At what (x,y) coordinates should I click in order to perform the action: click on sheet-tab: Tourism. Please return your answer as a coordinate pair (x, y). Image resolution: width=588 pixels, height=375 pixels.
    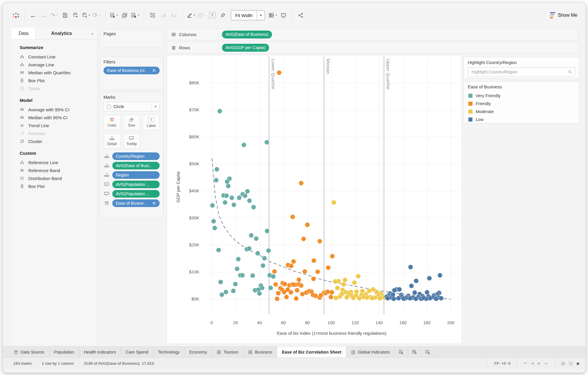
    Looking at the image, I should click on (228, 352).